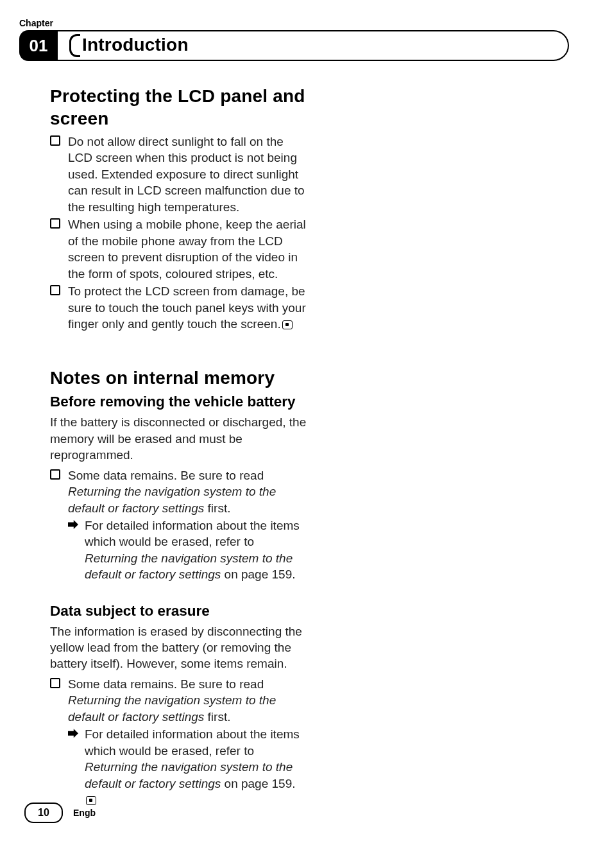  I want to click on list-item: Do not allow direct sunlight to fall on …, so click(178, 175).